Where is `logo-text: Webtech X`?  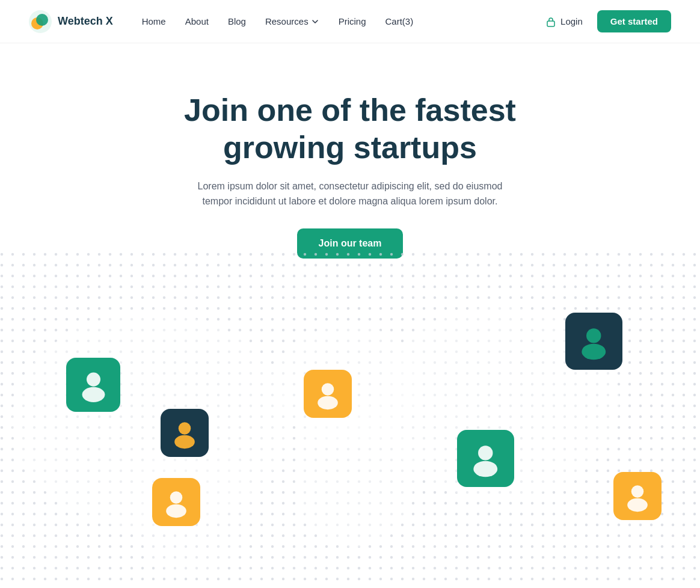
logo-text: Webtech X is located at coordinates (85, 22).